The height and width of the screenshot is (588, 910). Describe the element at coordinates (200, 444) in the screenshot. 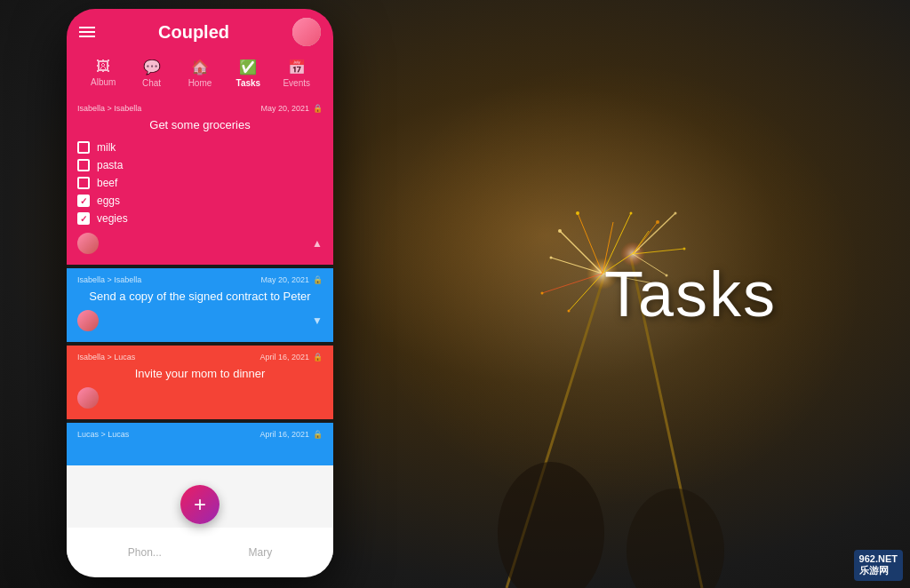

I see `task-card-4: Lucas > Lucas April 16, 2021 🔒` at that location.